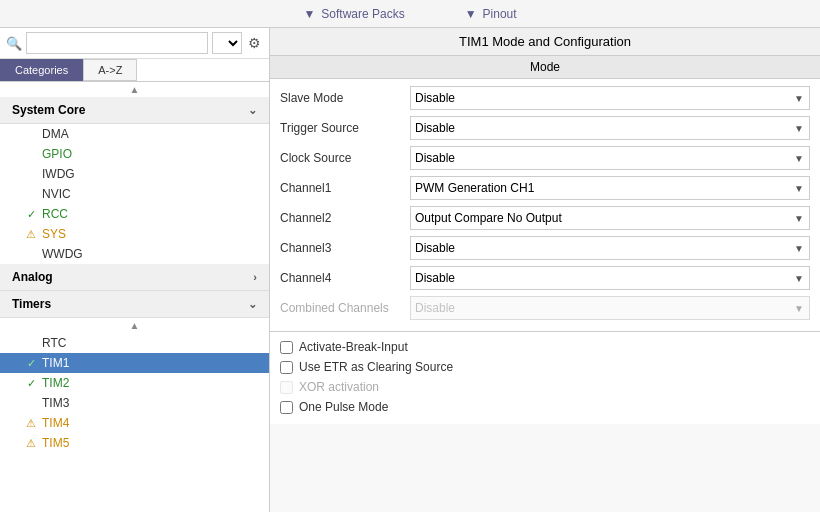 This screenshot has height=512, width=820. I want to click on one-pulse-mode-row: One Pulse Mode, so click(545, 407).